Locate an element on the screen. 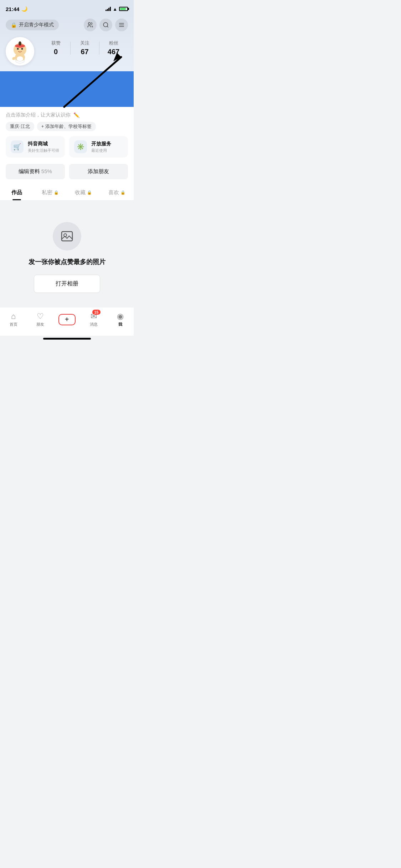 This screenshot has height=868, width=401. empty-state: 发一张你被点赞最多的照片 打开相册 is located at coordinates (67, 254).